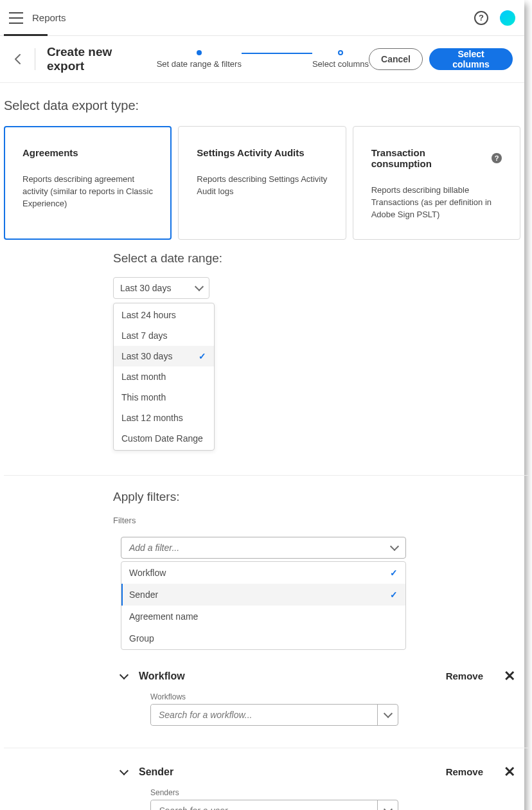 Image resolution: width=532 pixels, height=810 pixels. What do you see at coordinates (164, 418) in the screenshot?
I see `date-option-last-12-months: Last 12 months` at bounding box center [164, 418].